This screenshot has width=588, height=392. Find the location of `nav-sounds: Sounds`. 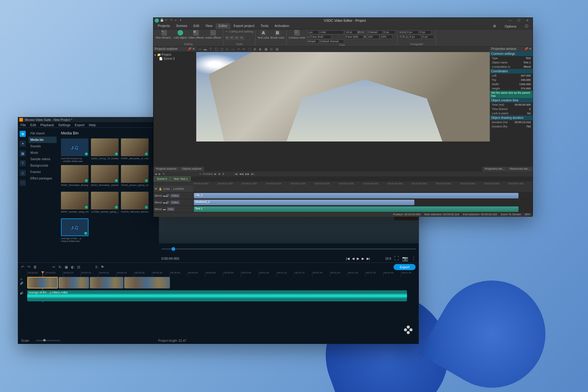

nav-sounds: Sounds is located at coordinates (43, 146).